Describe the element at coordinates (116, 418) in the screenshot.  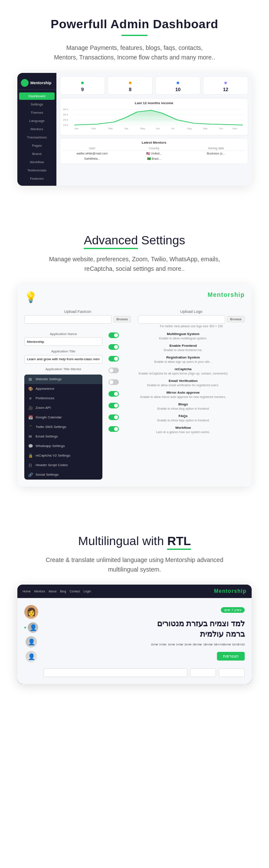
I see `toggle-faqs-knob` at that location.